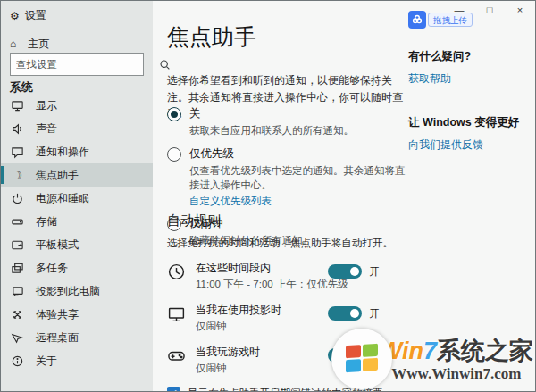 The height and width of the screenshot is (392, 536). I want to click on clock-icon, so click(178, 271).